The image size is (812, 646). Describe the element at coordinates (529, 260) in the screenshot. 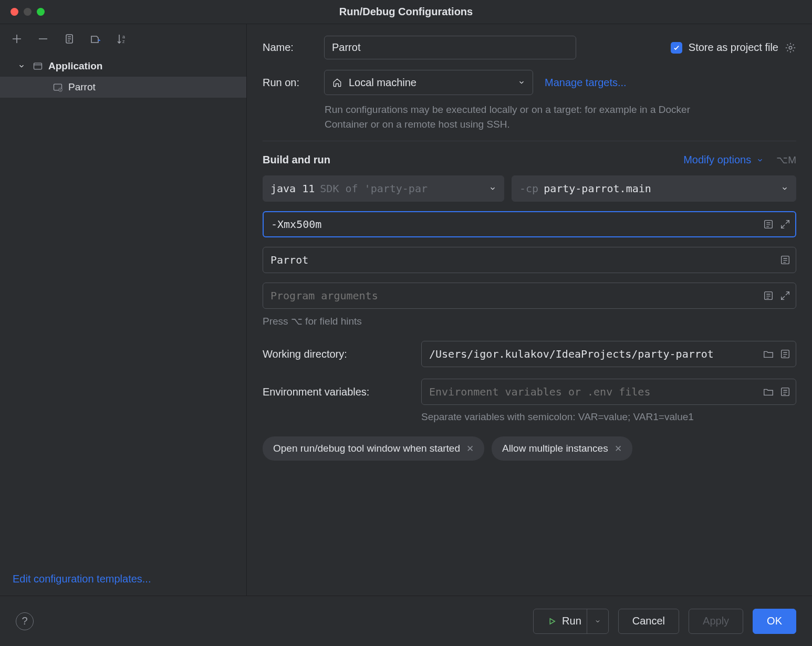

I see `main-class-field` at that location.